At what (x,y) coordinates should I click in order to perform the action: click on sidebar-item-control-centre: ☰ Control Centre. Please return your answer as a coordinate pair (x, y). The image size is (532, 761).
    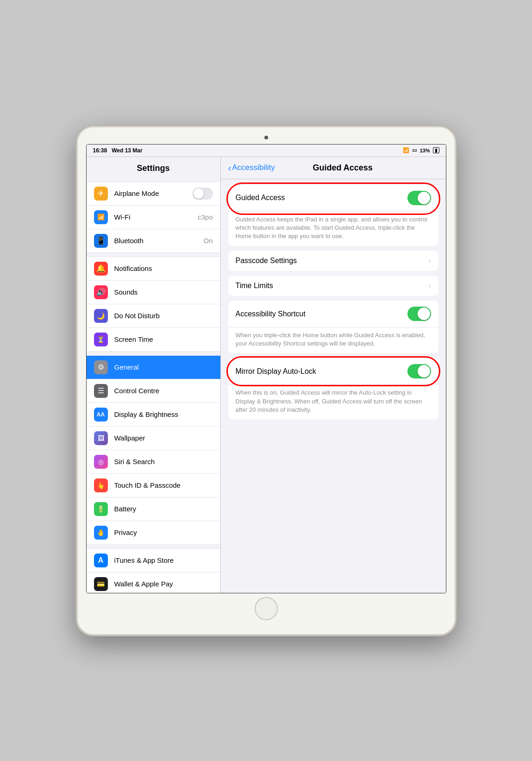
    Looking at the image, I should click on (154, 391).